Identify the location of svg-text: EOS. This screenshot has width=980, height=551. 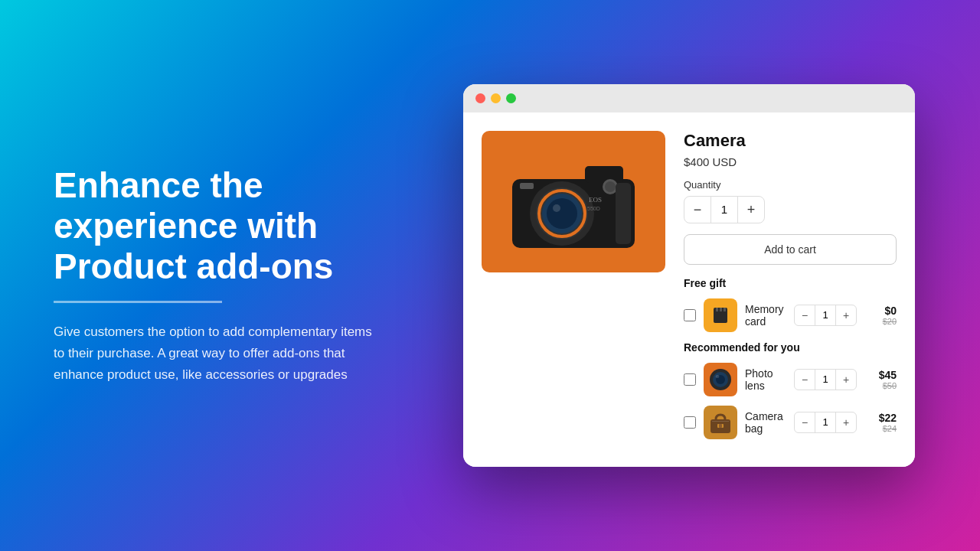
(596, 200).